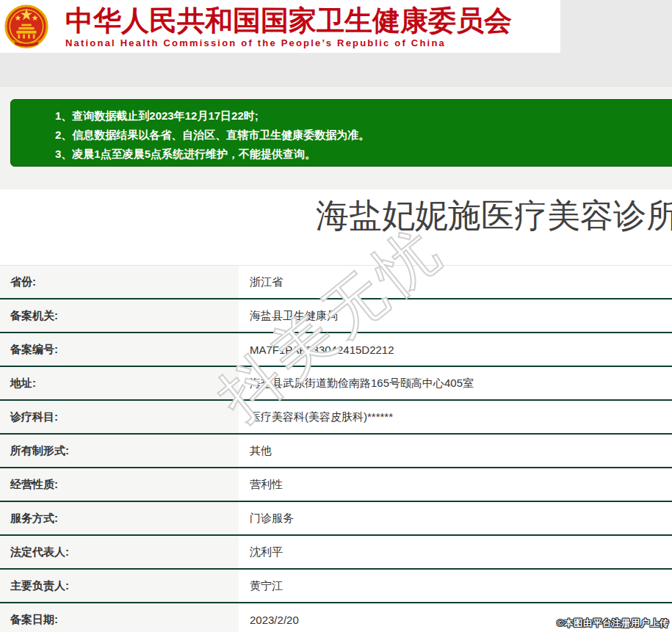 The image size is (672, 632). What do you see at coordinates (119, 383) in the screenshot?
I see `field-label: 地址:` at bounding box center [119, 383].